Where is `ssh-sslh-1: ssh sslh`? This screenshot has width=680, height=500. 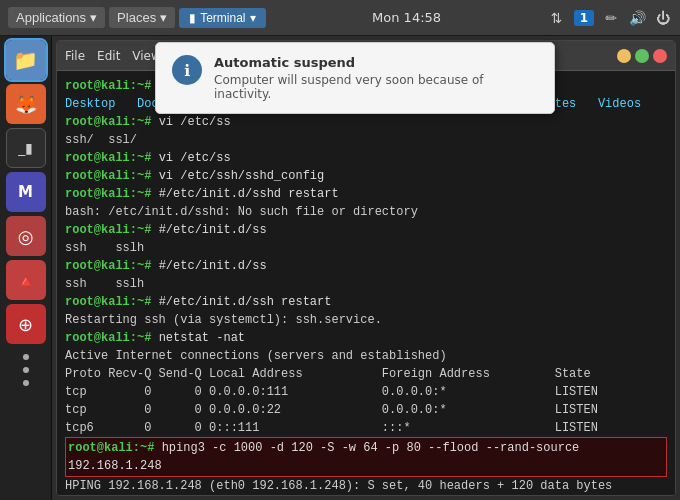
ssh-sslh-1: ssh sslh is located at coordinates (104, 248).